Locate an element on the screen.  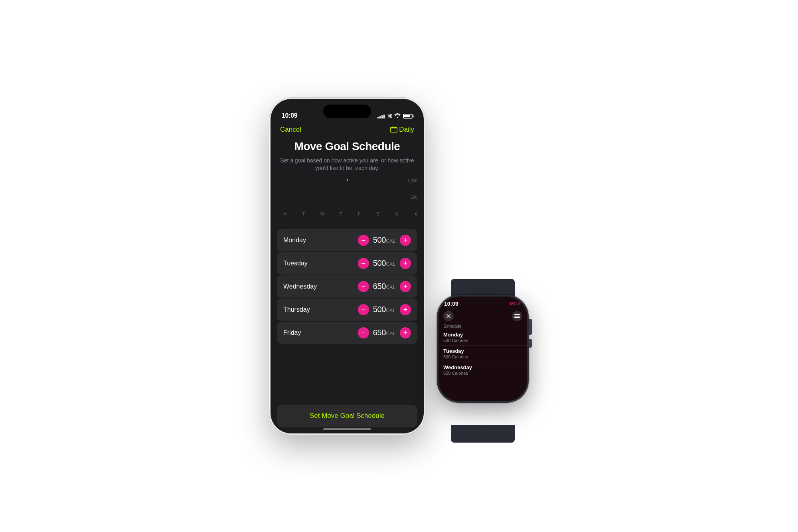
monday-increase-button: + is located at coordinates (405, 240).